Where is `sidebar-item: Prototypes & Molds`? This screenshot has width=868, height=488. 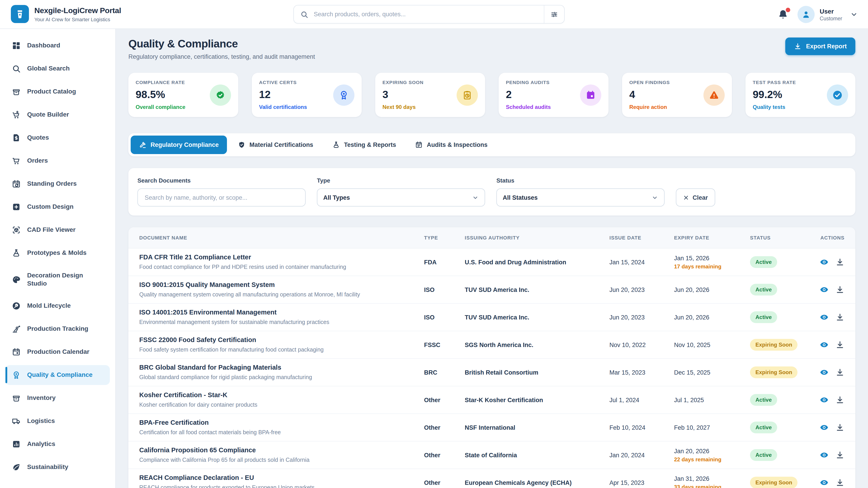
sidebar-item: Prototypes & Molds is located at coordinates (58, 253).